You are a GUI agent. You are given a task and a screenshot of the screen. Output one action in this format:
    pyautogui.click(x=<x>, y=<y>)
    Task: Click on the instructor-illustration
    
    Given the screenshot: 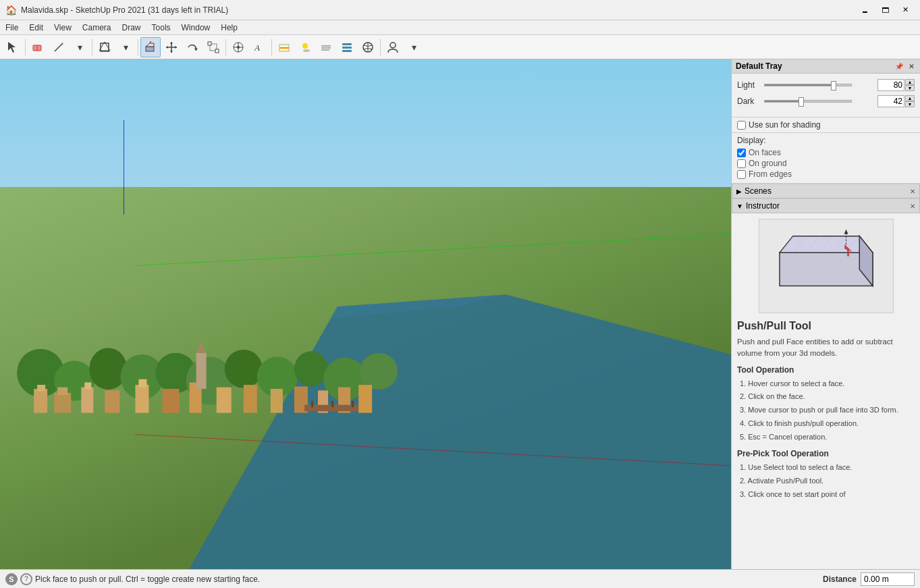 What is the action you would take?
    pyautogui.click(x=826, y=266)
    